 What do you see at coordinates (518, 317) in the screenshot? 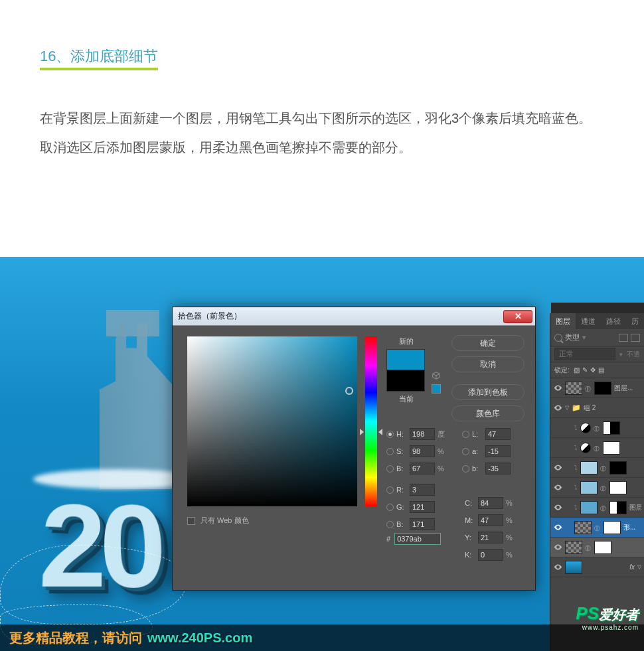
I see `close-button: ✕` at bounding box center [518, 317].